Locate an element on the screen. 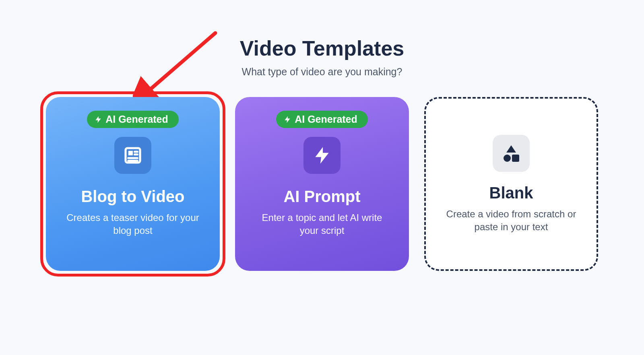  card-description: Creates a teaser video for your blog pos… is located at coordinates (133, 225).